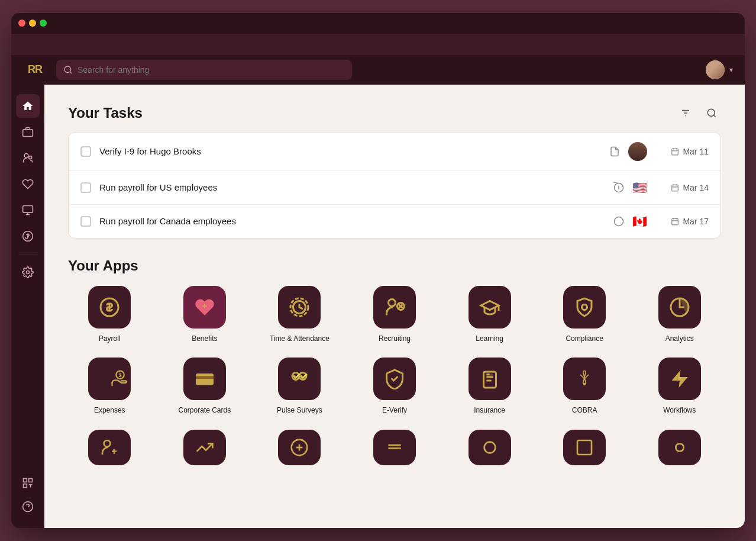 Image resolution: width=756 pixels, height=541 pixels. I want to click on benefits-label: Benefits, so click(205, 339).